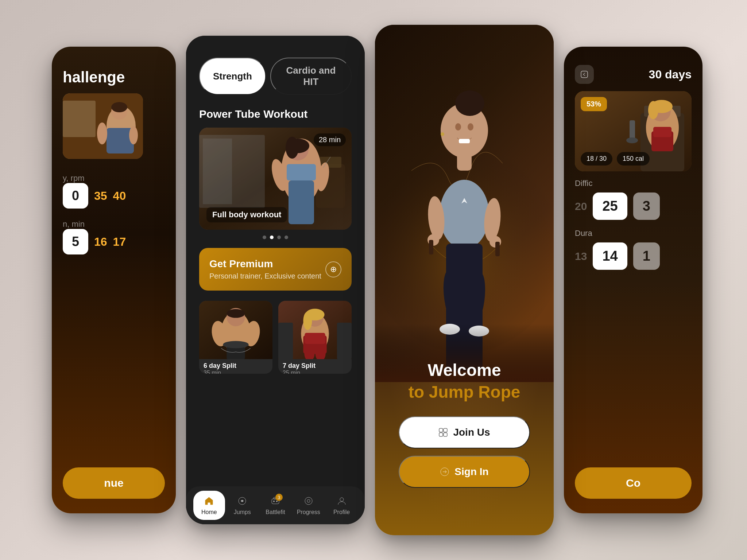 The image size is (747, 560). I want to click on back-button, so click(584, 74).